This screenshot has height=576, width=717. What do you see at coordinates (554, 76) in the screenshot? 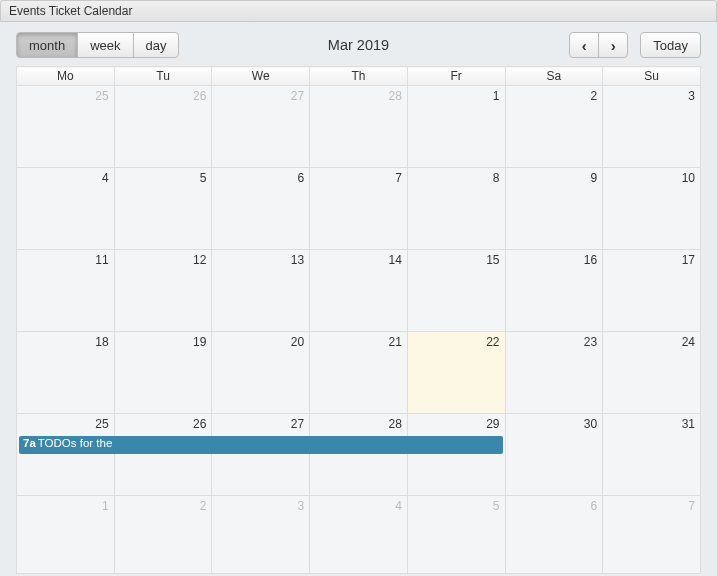
I see `weekday-header: Sa` at bounding box center [554, 76].